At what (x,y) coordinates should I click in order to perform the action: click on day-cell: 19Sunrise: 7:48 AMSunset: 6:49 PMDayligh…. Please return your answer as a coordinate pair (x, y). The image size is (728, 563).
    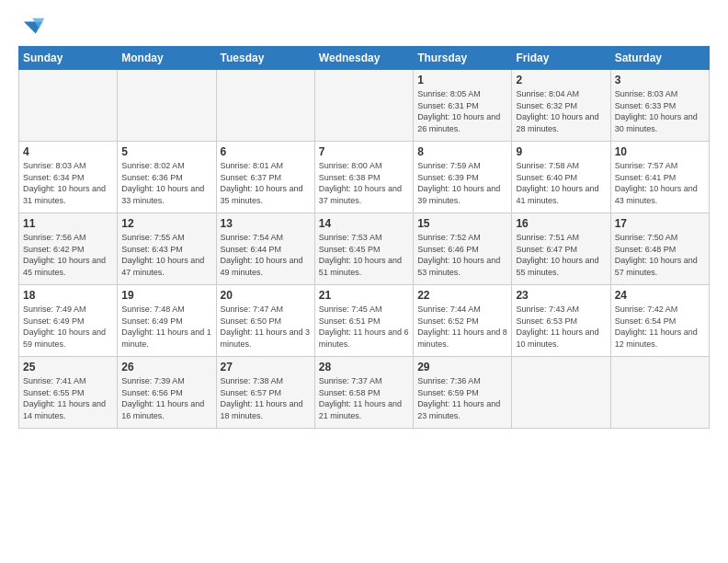
    Looking at the image, I should click on (167, 321).